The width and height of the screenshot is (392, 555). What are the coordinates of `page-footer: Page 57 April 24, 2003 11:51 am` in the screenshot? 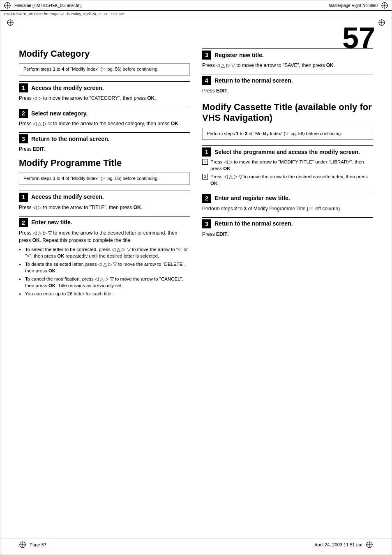 It's located at (196, 543).